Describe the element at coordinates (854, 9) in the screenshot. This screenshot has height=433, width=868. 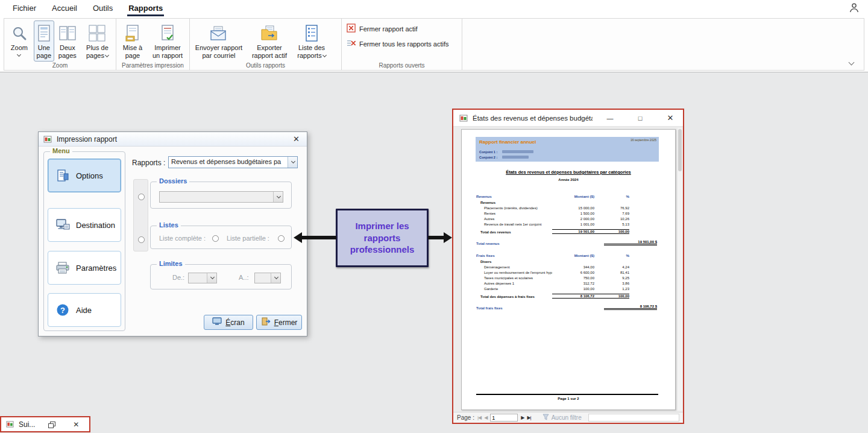
I see `user-profile-button` at that location.